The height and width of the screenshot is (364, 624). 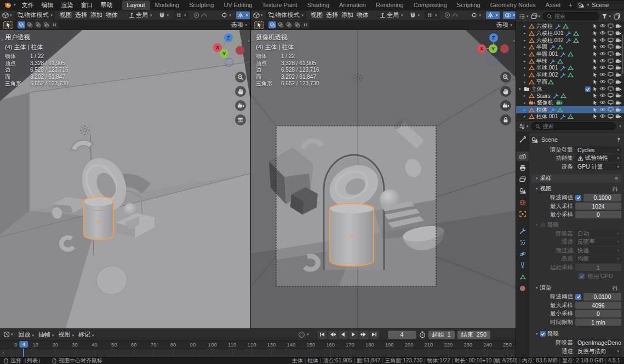 What do you see at coordinates (576, 189) in the screenshot?
I see `sampling-viewport-subpanel: ▾视图` at bounding box center [576, 189].